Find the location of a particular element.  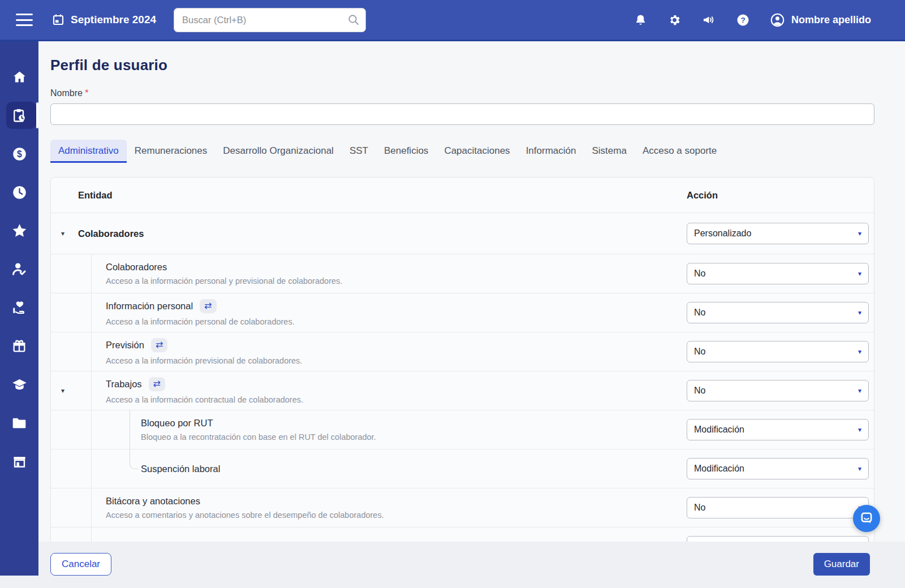

table-row-colaboradores: Colaboradores Acceso a la información pe… is located at coordinates (463, 274).